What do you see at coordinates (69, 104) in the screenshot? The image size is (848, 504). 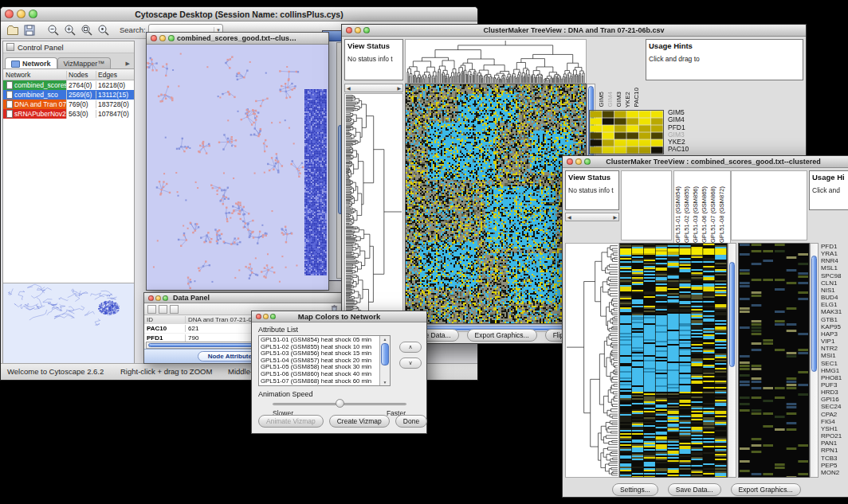 I see `network-list-row: DNA and Tran 07 769(0) 183728(0)` at bounding box center [69, 104].